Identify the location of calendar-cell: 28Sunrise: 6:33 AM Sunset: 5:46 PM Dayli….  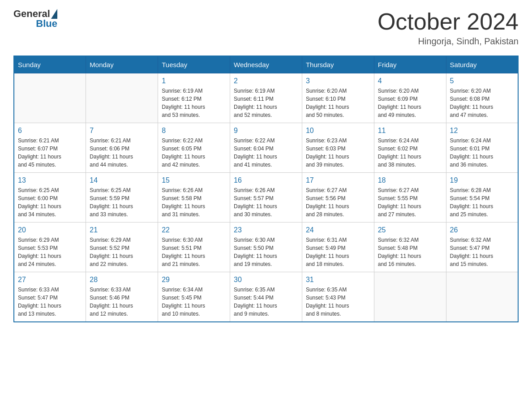
(122, 297).